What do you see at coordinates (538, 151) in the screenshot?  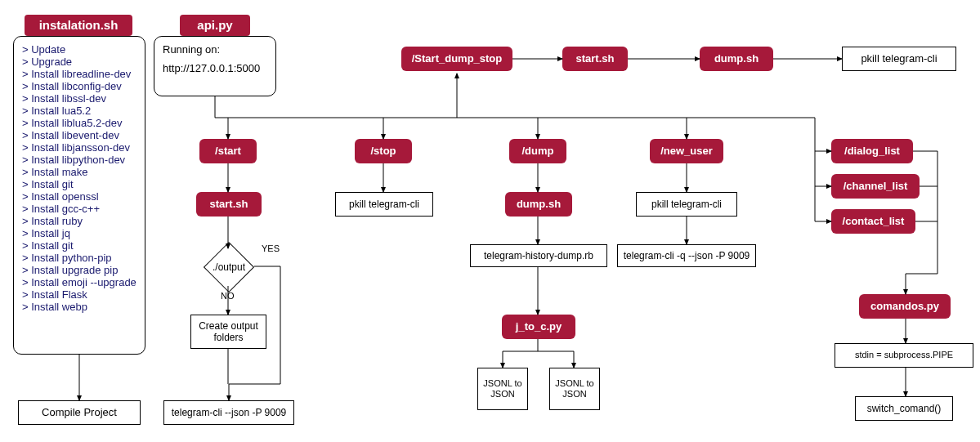 I see `dump-endpoint: /dump` at bounding box center [538, 151].